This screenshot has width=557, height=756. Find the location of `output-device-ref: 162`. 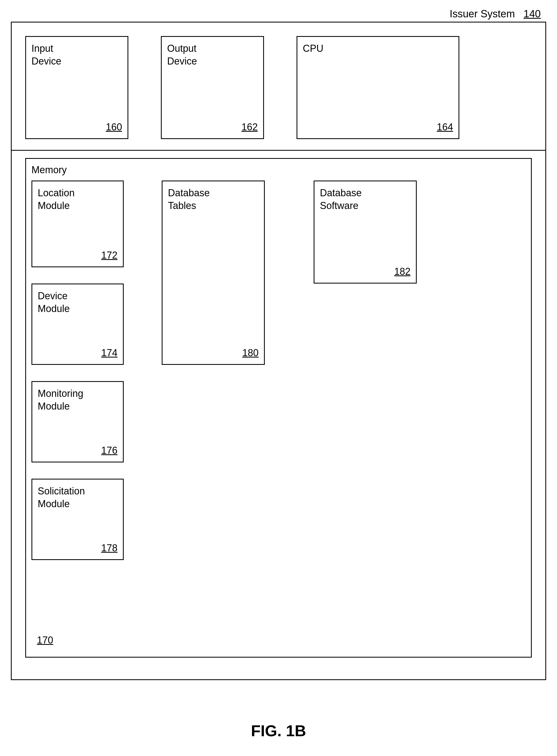

output-device-ref: 162 is located at coordinates (250, 127).